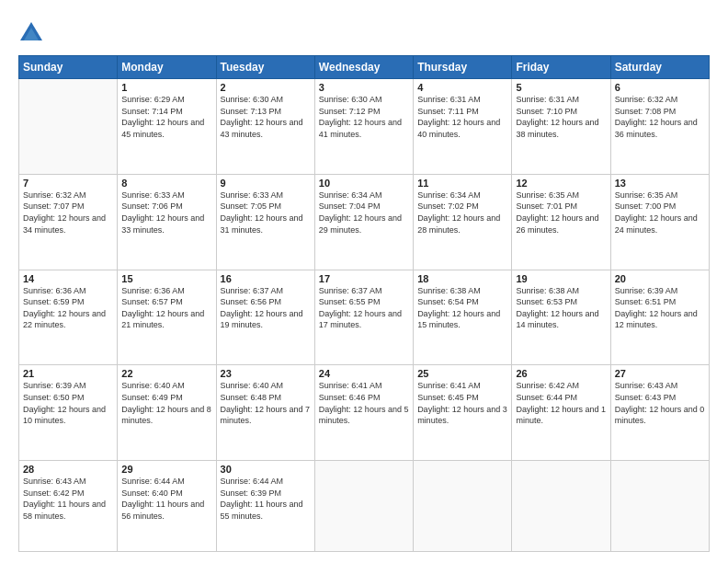 The height and width of the screenshot is (563, 728). Describe the element at coordinates (364, 31) in the screenshot. I see `header` at that location.